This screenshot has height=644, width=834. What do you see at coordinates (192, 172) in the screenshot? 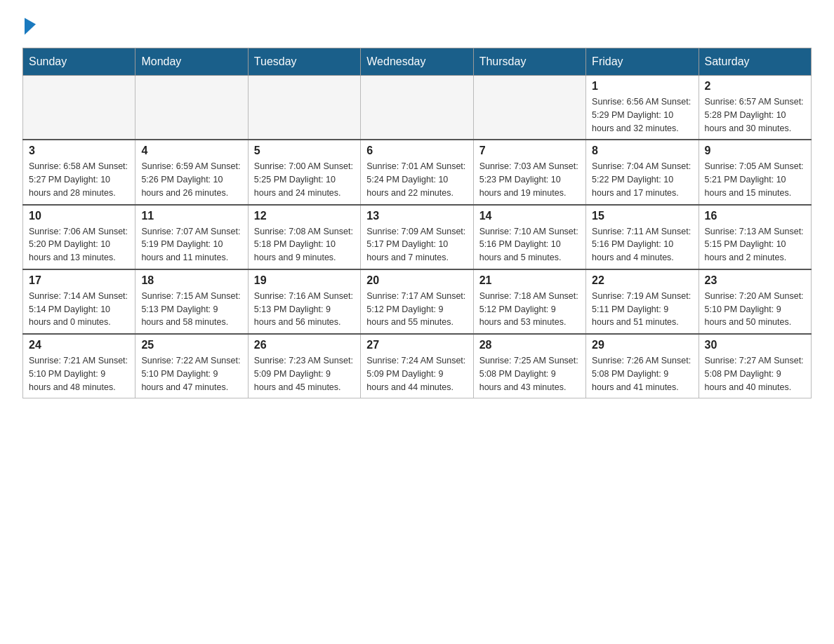
I see `calendar-cell: 4Sunrise: 6:59 AM Sunset: 5:26 PM Daylig…` at bounding box center [192, 172].